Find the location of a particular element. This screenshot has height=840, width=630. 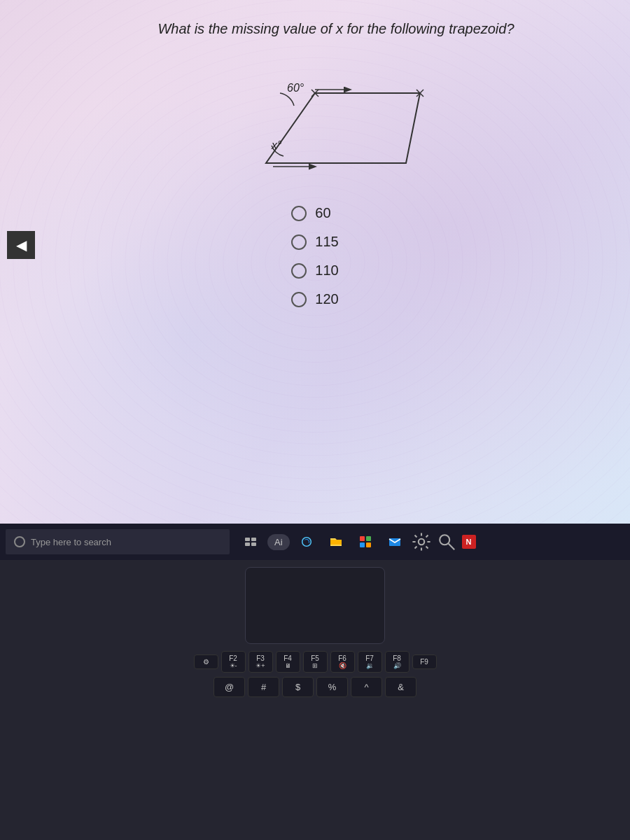

option-label-110: 110 is located at coordinates (326, 270).